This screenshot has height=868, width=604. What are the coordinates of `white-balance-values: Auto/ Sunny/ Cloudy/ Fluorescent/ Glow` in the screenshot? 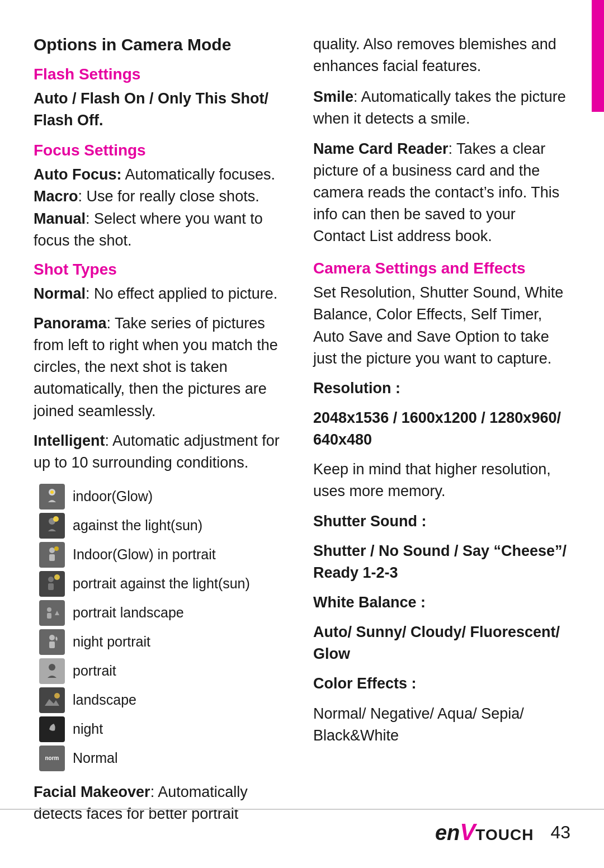 It's located at (442, 643).